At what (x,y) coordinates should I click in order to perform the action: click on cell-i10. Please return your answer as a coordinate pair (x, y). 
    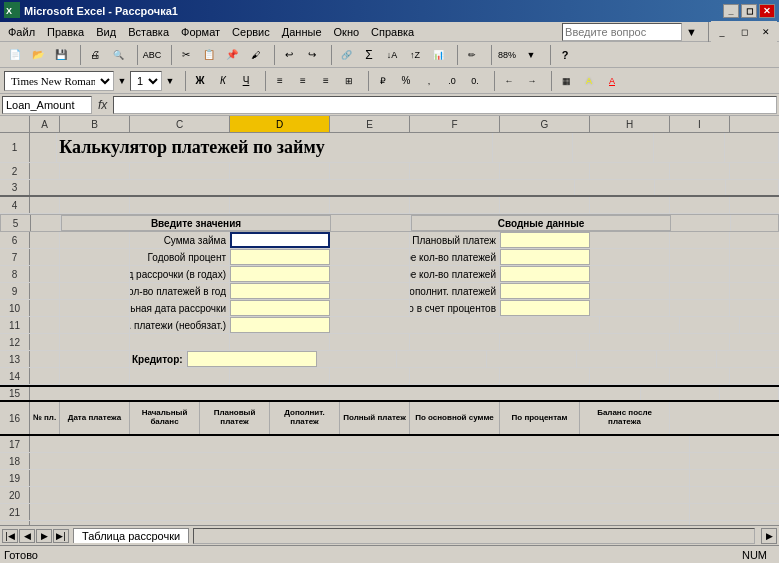
    Looking at the image, I should click on (700, 308).